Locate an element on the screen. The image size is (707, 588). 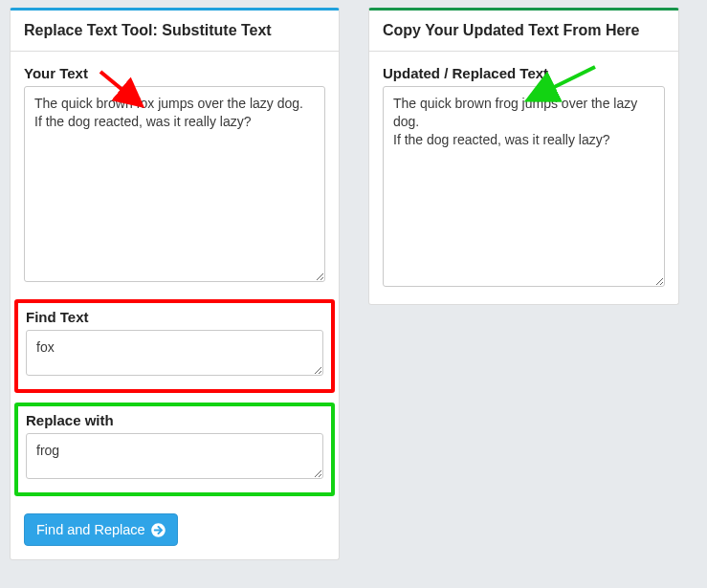
card-title-left: Replace Text Tool: Substitute Text is located at coordinates (174, 31).